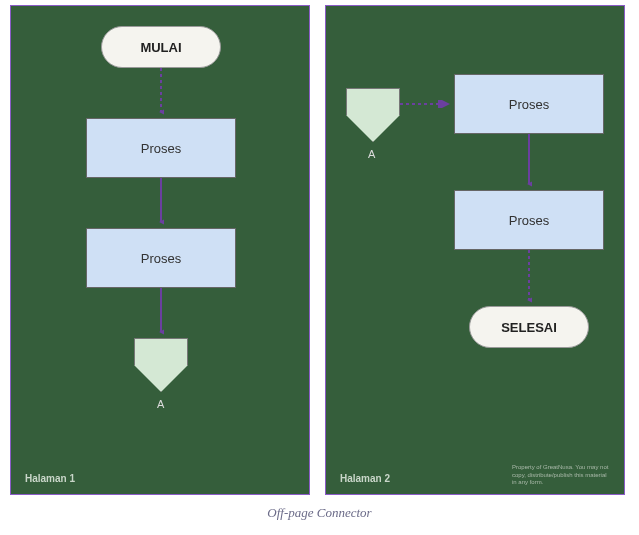 The height and width of the screenshot is (535, 639). What do you see at coordinates (161, 47) in the screenshot?
I see `start-terminator: MULAI` at bounding box center [161, 47].